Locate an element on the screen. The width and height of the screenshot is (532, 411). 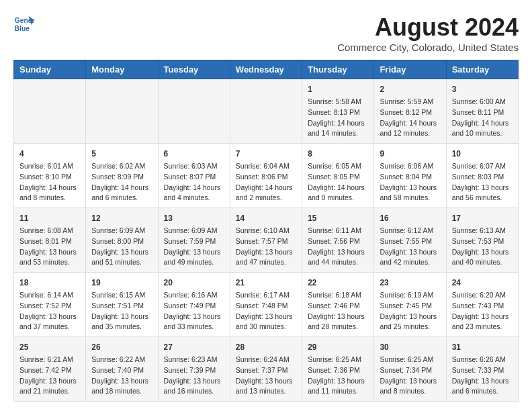
day-number: 21 is located at coordinates (266, 283).